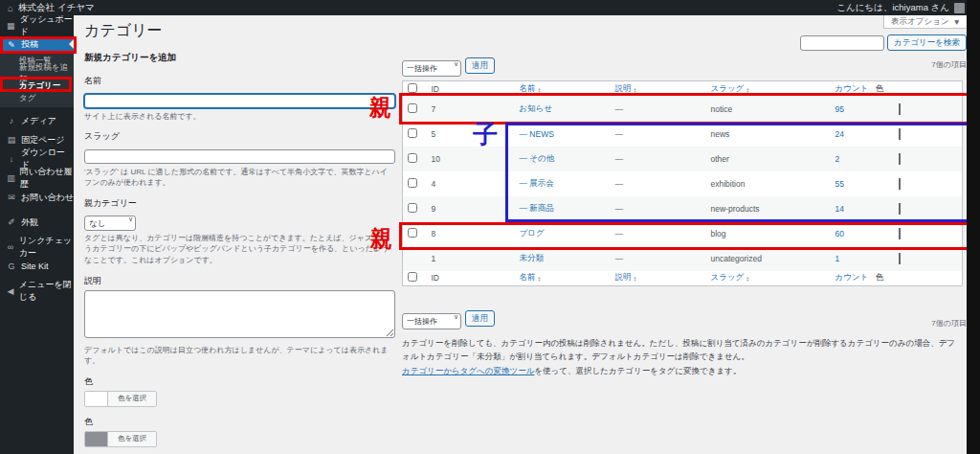  What do you see at coordinates (926, 22) in the screenshot?
I see `screen-options-button: 表示オプション ▼` at bounding box center [926, 22].